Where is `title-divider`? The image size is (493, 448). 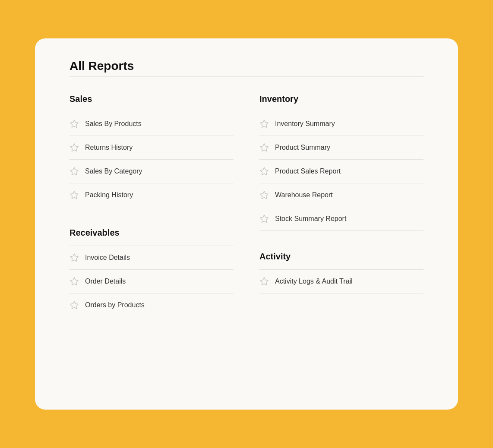
title-divider is located at coordinates (246, 77).